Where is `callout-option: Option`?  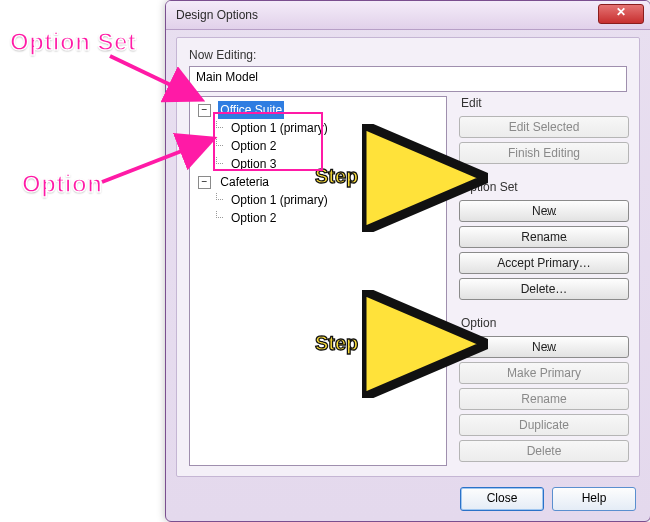 callout-option: Option is located at coordinates (62, 184).